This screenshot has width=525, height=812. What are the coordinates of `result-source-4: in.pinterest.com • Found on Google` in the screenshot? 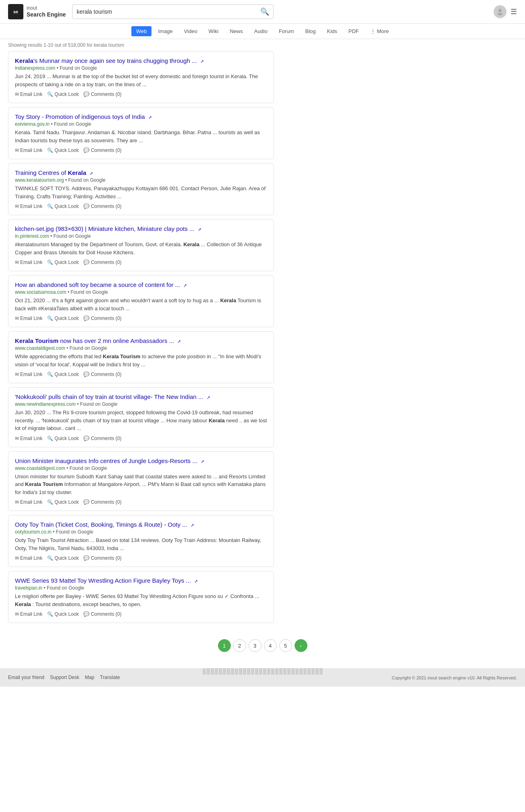 It's located at (141, 236).